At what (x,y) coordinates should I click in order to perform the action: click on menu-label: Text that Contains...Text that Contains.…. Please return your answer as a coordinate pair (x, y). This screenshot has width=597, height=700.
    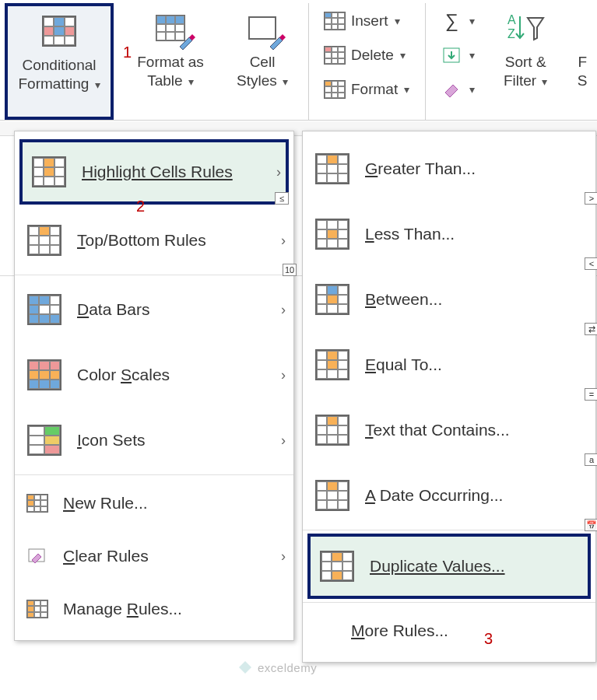
    Looking at the image, I should click on (476, 430).